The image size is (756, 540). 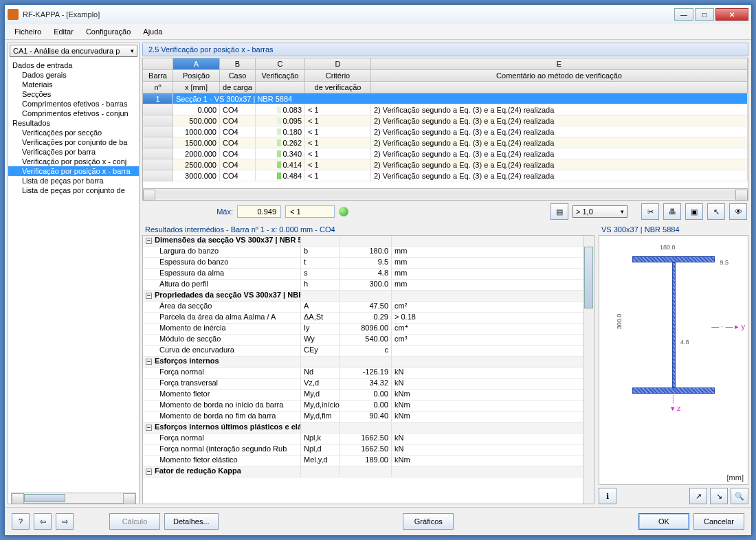 What do you see at coordinates (445, 195) in the screenshot?
I see `grid-hscroll` at bounding box center [445, 195].